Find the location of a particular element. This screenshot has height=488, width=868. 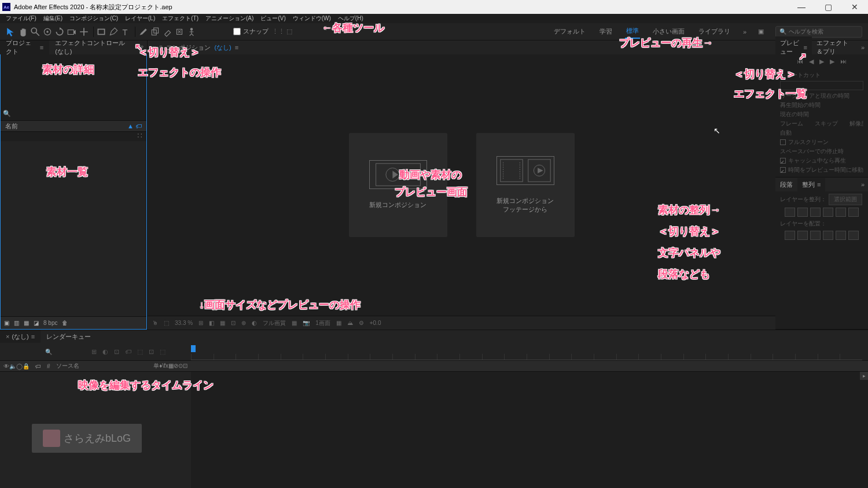

orbit-tool-icon is located at coordinates (47, 32).